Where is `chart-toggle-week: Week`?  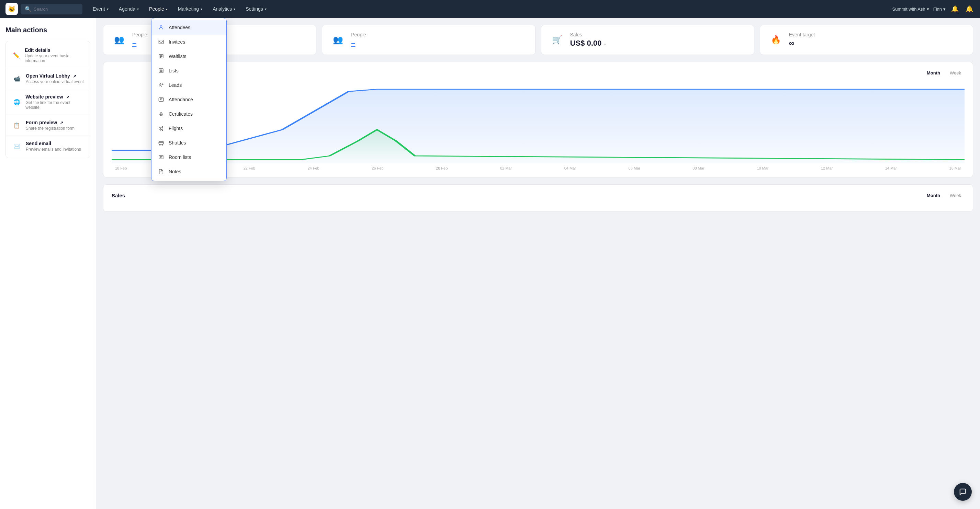
chart-toggle-week: Week is located at coordinates (956, 73).